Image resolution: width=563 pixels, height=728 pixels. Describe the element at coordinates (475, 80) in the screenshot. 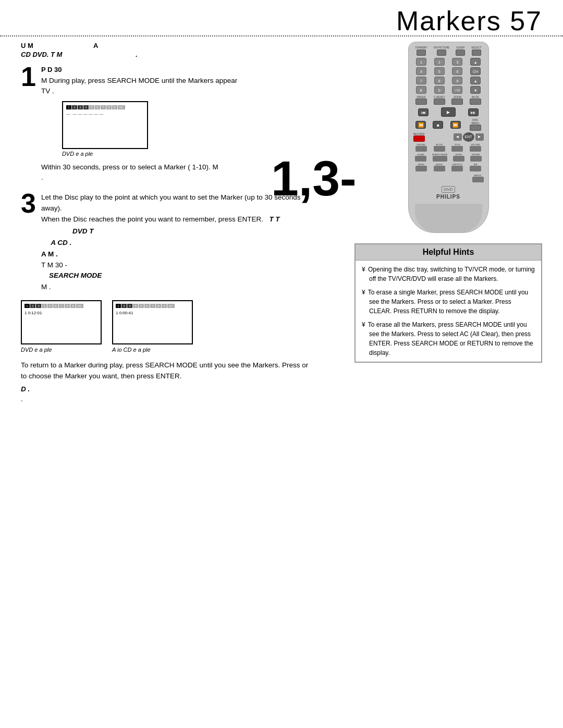

I see `btn-vol-up: ▲` at that location.